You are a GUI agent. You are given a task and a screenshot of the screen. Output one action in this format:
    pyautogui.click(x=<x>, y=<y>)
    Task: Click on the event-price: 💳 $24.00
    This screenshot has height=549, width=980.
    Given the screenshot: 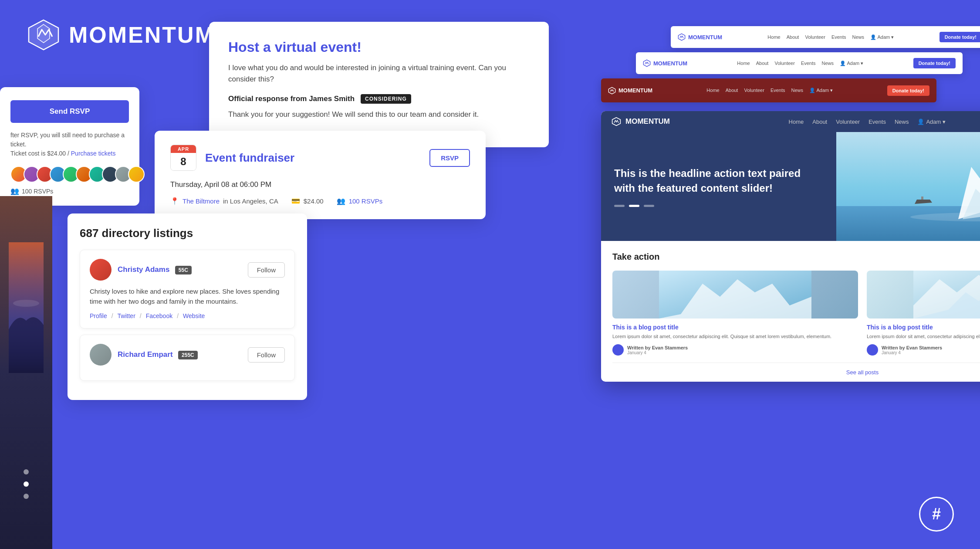 What is the action you would take?
    pyautogui.click(x=308, y=201)
    